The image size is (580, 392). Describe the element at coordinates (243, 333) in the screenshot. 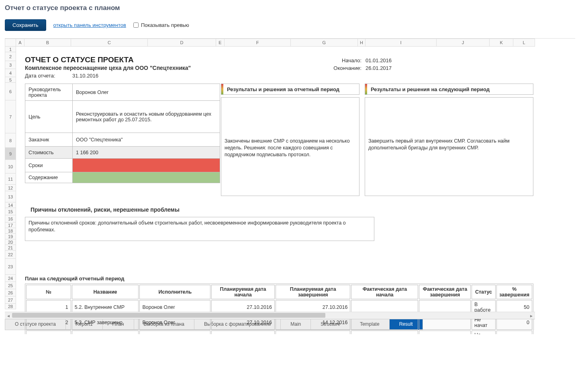

I see `table-cell: 27.10.2016` at that location.